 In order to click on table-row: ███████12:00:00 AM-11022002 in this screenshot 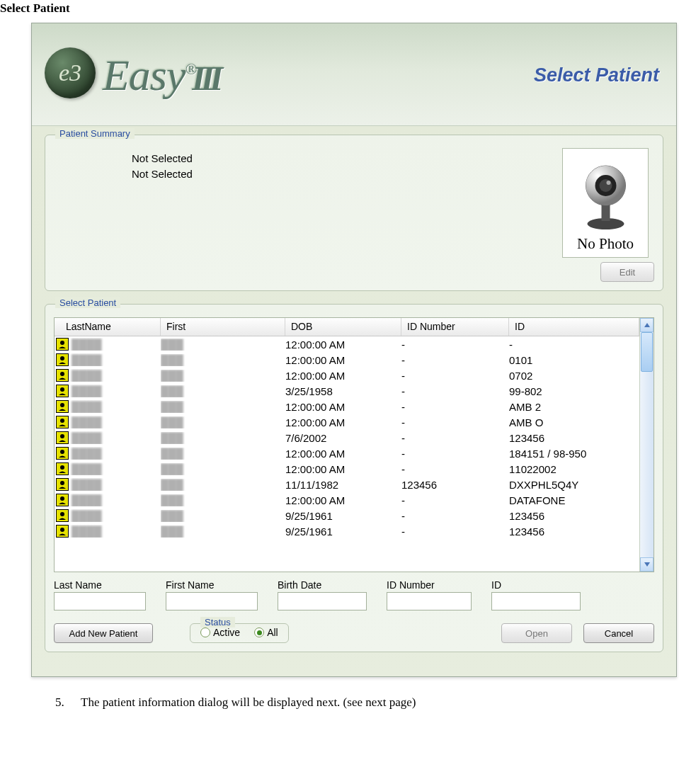, I will do `click(347, 469)`.